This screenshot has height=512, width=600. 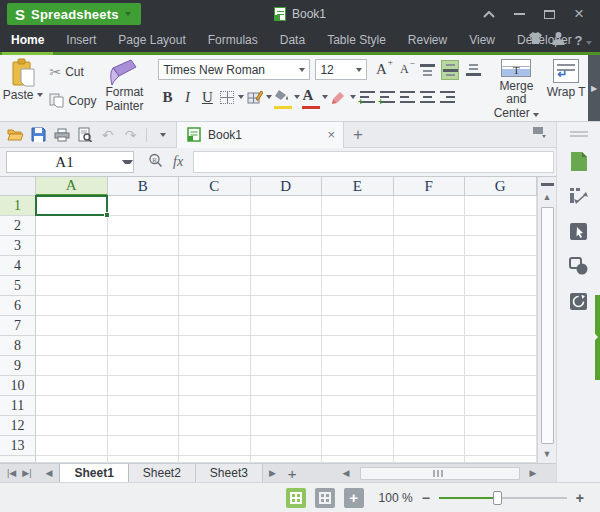 What do you see at coordinates (144, 186) in the screenshot?
I see `column-header-B: B` at bounding box center [144, 186].